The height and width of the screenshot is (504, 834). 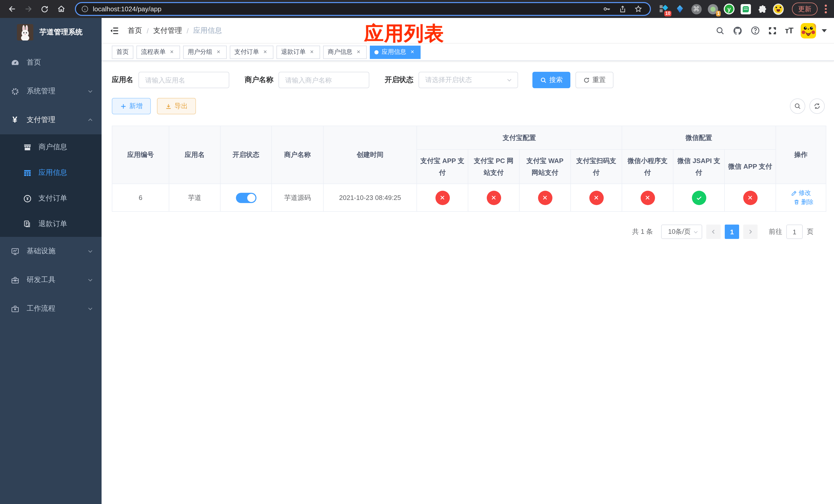 What do you see at coordinates (594, 80) in the screenshot?
I see `reset-button: 重置` at bounding box center [594, 80].